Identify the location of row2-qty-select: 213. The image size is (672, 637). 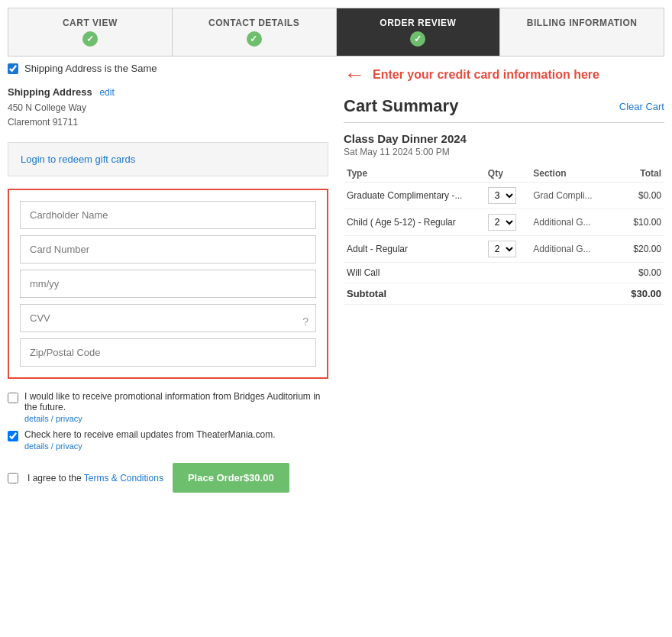
(502, 249).